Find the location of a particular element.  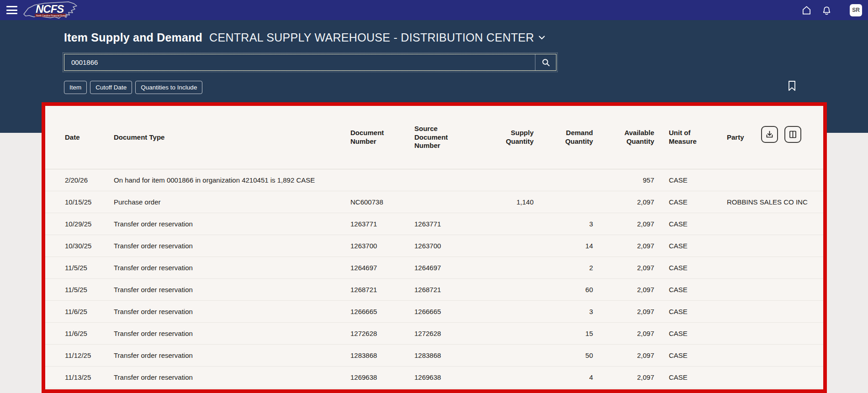

download-icon is located at coordinates (769, 134).